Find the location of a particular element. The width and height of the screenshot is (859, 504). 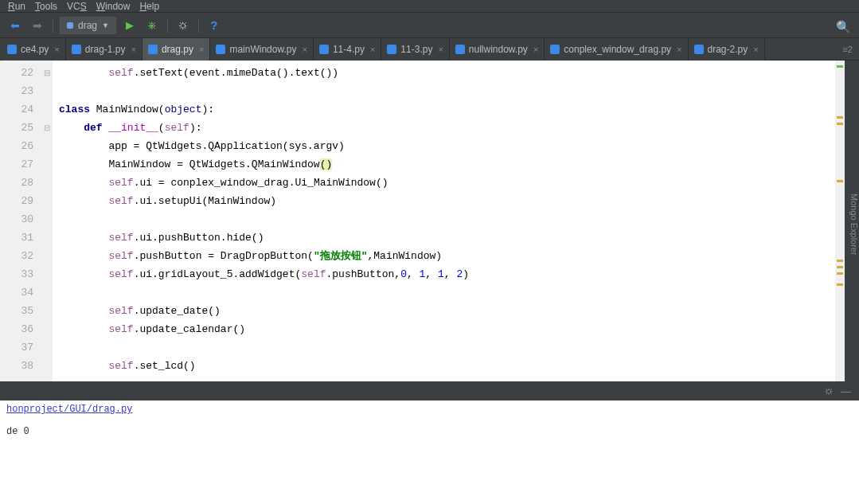

gear-icon: ⛭ is located at coordinates (830, 392).